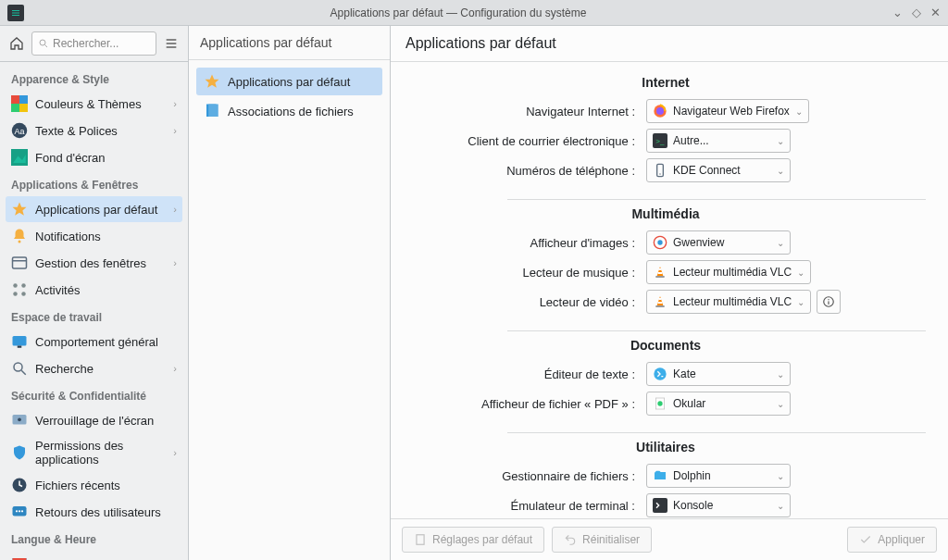 The image size is (948, 560). I want to click on apply-button: Appliquer, so click(892, 540).